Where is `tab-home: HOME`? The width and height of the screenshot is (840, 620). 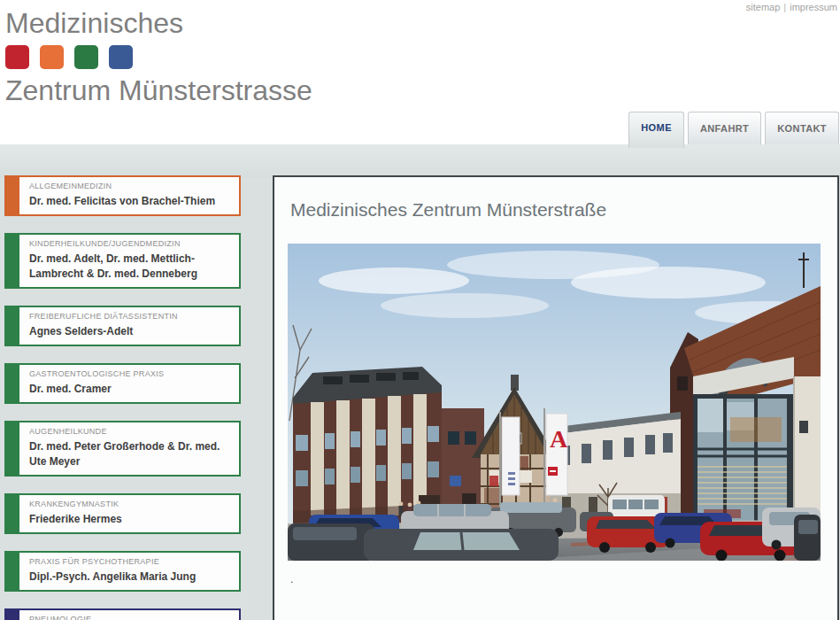
tab-home: HOME is located at coordinates (657, 129).